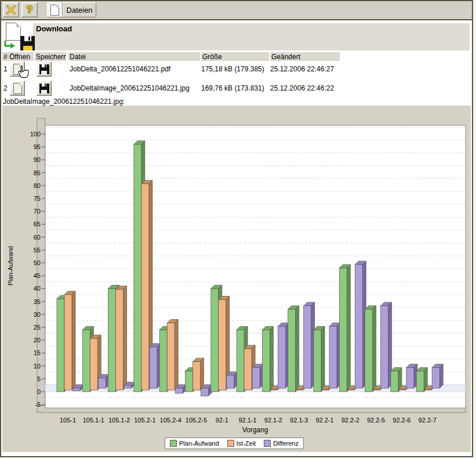  I want to click on page-title: Download, so click(54, 29).